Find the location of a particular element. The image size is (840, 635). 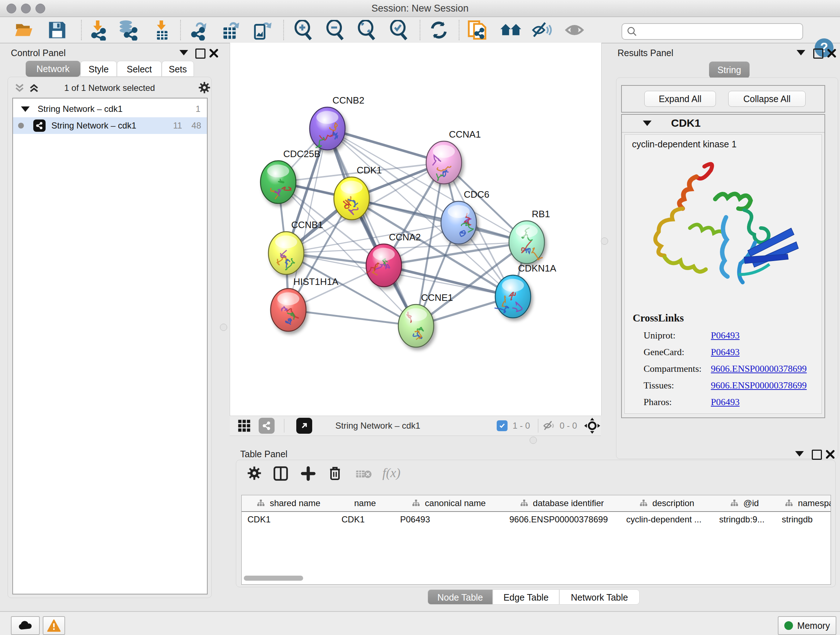

collection-expand-icon is located at coordinates (25, 109).